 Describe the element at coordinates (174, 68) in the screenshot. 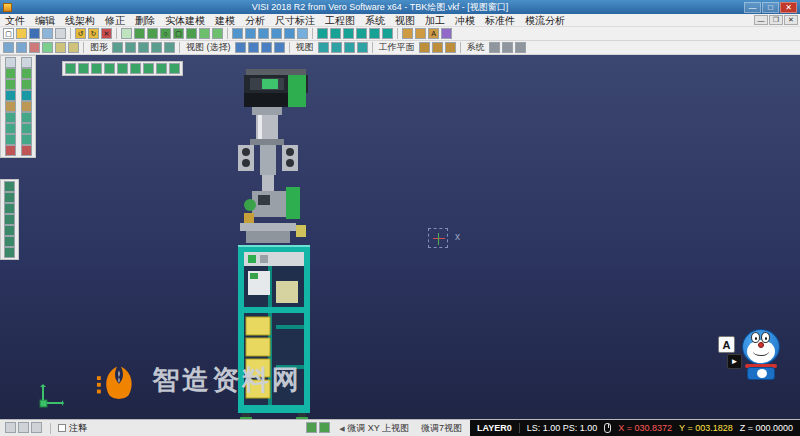

I see `select-none-icon` at that location.